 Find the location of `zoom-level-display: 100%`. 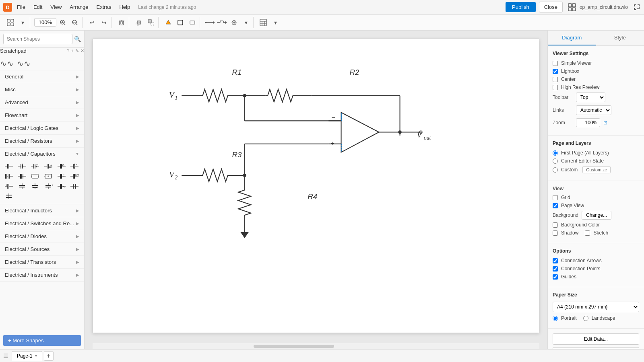

zoom-level-display: 100% is located at coordinates (45, 23).